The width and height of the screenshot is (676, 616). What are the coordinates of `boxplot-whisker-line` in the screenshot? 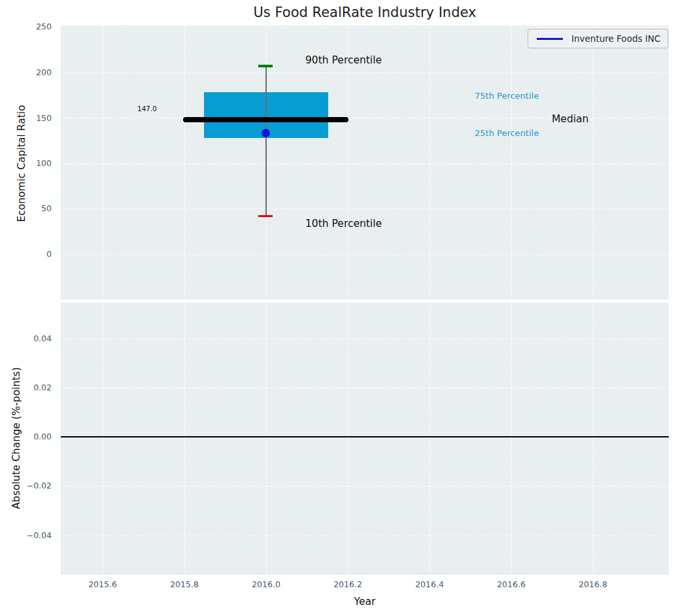 It's located at (266, 141).